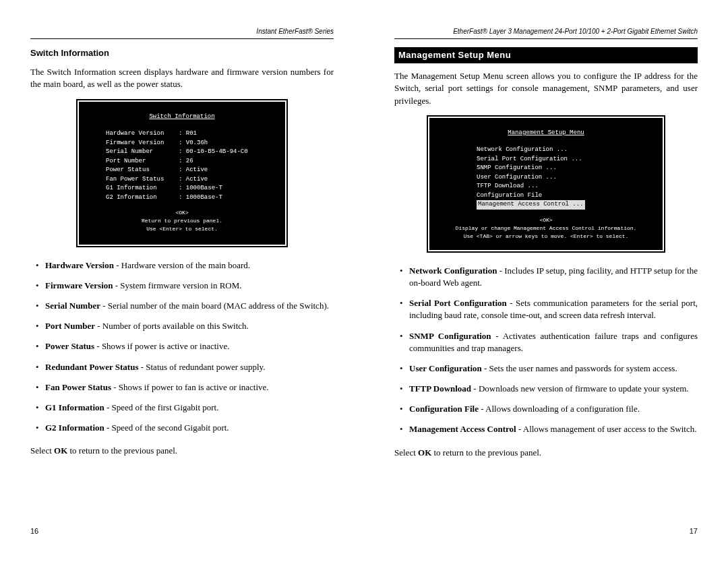 This screenshot has height=562, width=728. What do you see at coordinates (446, 368) in the screenshot?
I see `bullet-term: User Configuration` at bounding box center [446, 368].